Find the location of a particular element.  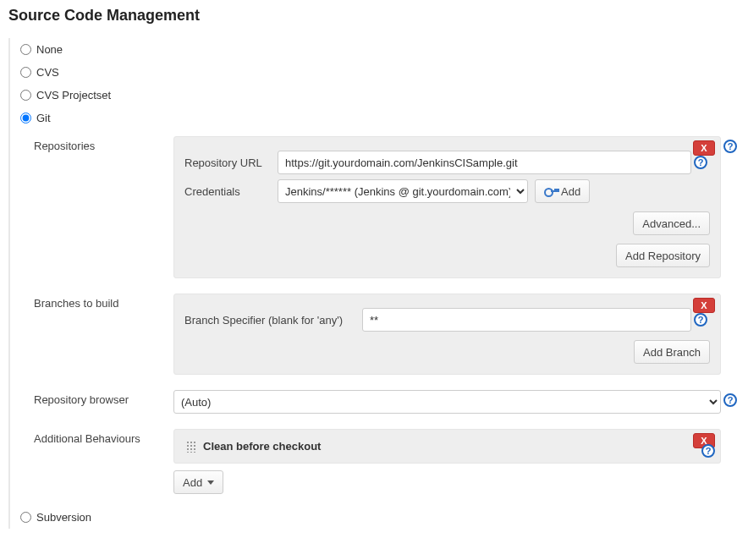

add-repository-button: Add Repository is located at coordinates (663, 255).